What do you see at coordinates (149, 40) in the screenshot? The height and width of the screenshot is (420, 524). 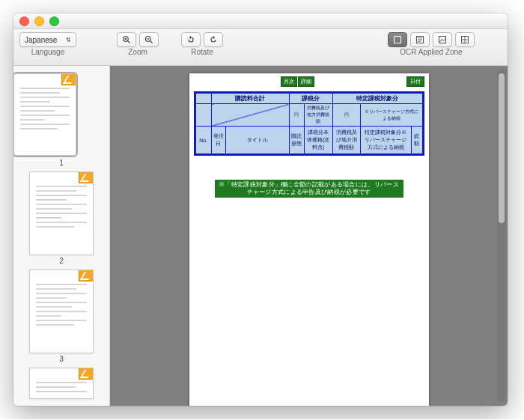 I see `zoom-out-icon` at bounding box center [149, 40].